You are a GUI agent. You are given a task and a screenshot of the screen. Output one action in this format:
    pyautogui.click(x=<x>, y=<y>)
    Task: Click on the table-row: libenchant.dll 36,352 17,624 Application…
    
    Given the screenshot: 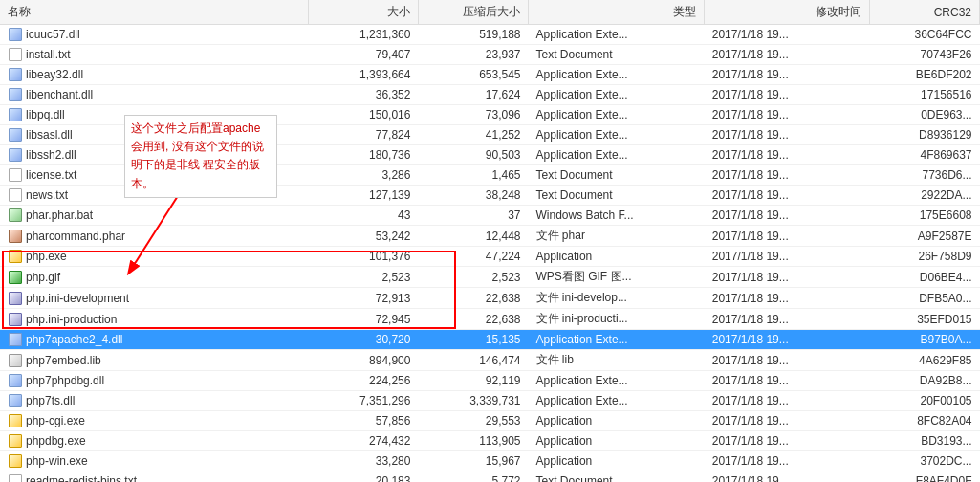 What is the action you would take?
    pyautogui.click(x=490, y=96)
    